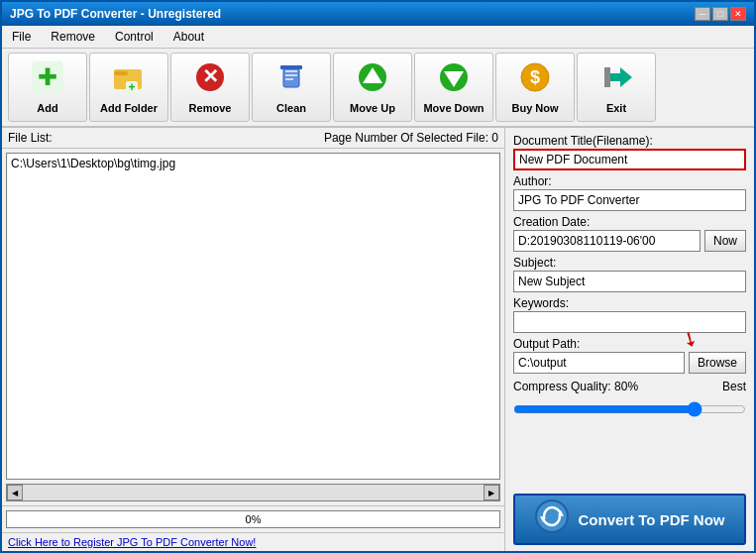 The image size is (756, 553). I want to click on progress-area: 0%, so click(254, 519).